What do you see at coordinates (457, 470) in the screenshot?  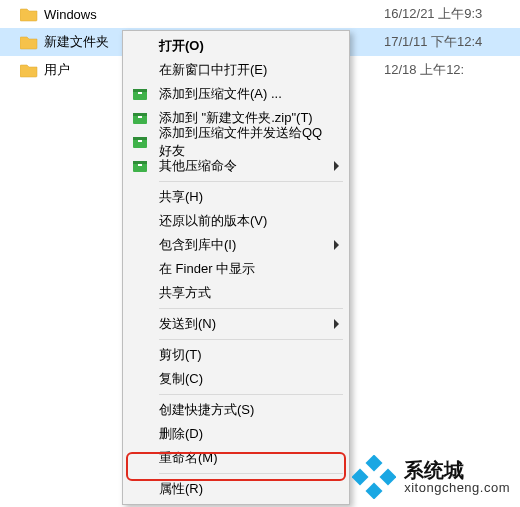 I see `watermark-brand: 系统城` at bounding box center [457, 470].